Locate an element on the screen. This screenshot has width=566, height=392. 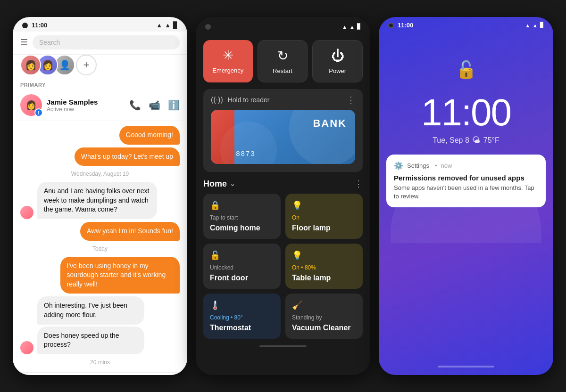
contact-row: 👩 f Jamie Samples Active now 📞 📹 ℹ️ is located at coordinates (100, 106).